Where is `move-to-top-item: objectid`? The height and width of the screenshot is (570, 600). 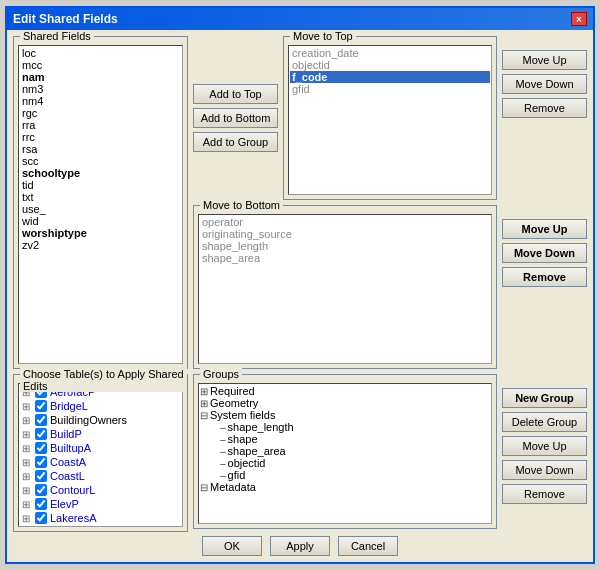
move-to-top-item: objectid is located at coordinates (390, 65).